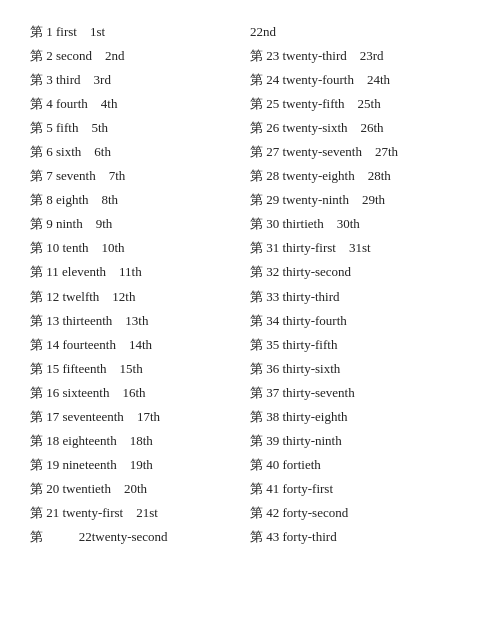 The width and height of the screenshot is (500, 636). What do you see at coordinates (272, 536) in the screenshot?
I see `num-label: 43` at bounding box center [272, 536].